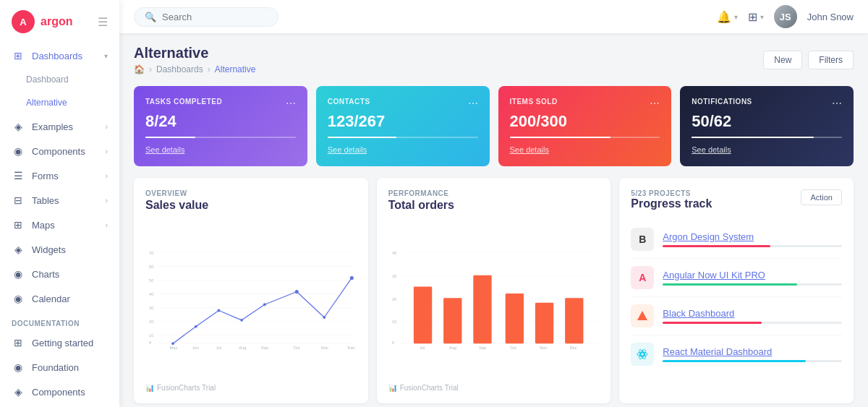 The height and width of the screenshot is (407, 868). I want to click on sales-chart-label: OVERVIEW, so click(251, 194).